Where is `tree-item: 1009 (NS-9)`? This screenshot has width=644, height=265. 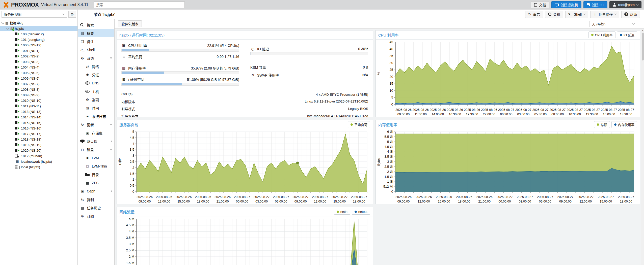
tree-item: 1009 (NS-9) is located at coordinates (39, 95).